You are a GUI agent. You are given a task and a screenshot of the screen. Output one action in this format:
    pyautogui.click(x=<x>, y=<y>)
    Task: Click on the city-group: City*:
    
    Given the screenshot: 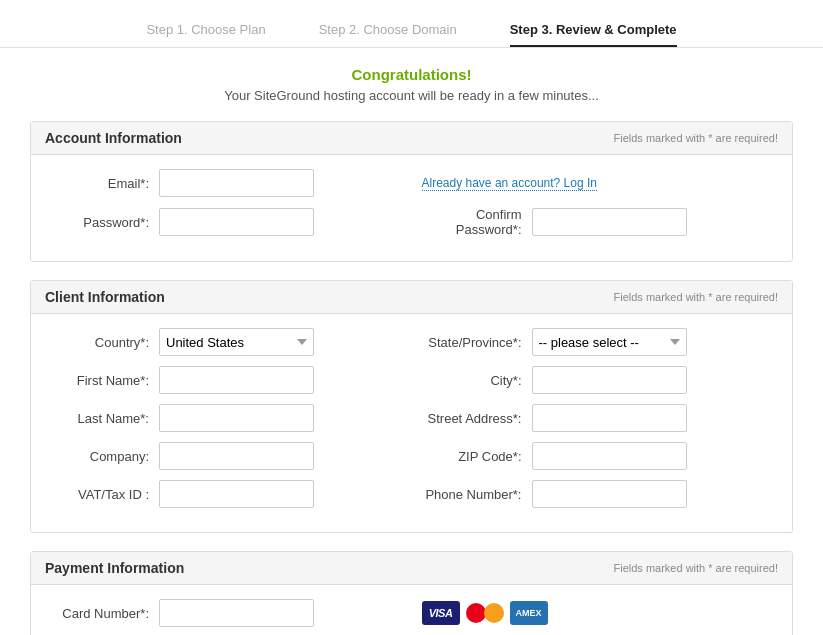 What is the action you would take?
    pyautogui.click(x=594, y=380)
    